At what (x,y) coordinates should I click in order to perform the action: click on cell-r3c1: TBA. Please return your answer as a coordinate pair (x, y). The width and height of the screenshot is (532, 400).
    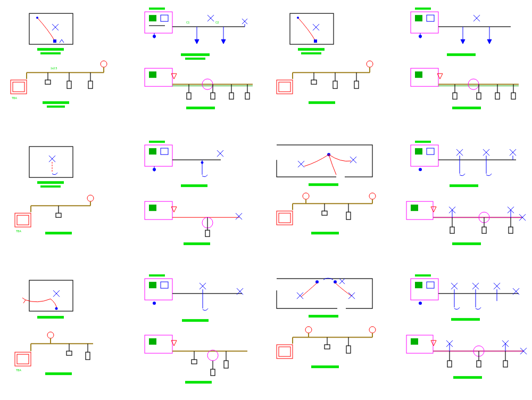
    Looking at the image, I should click on (66, 333).